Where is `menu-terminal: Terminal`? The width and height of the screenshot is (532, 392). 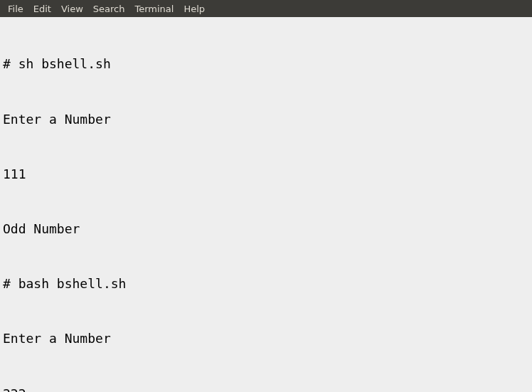
menu-terminal: Terminal is located at coordinates (154, 9).